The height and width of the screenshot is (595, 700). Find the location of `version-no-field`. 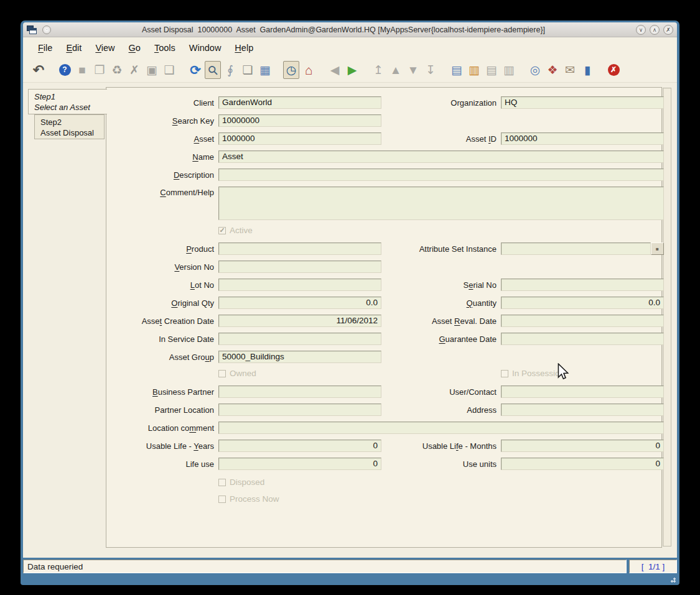

version-no-field is located at coordinates (300, 267).